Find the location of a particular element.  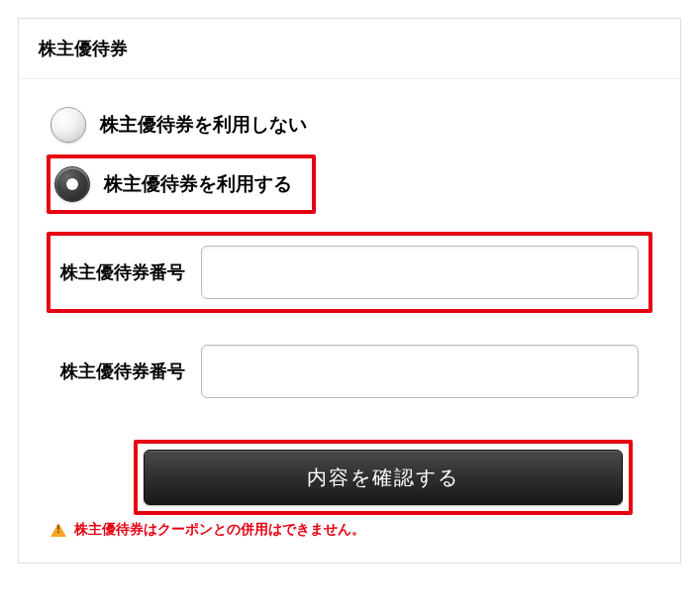

warning-icon is located at coordinates (58, 530).